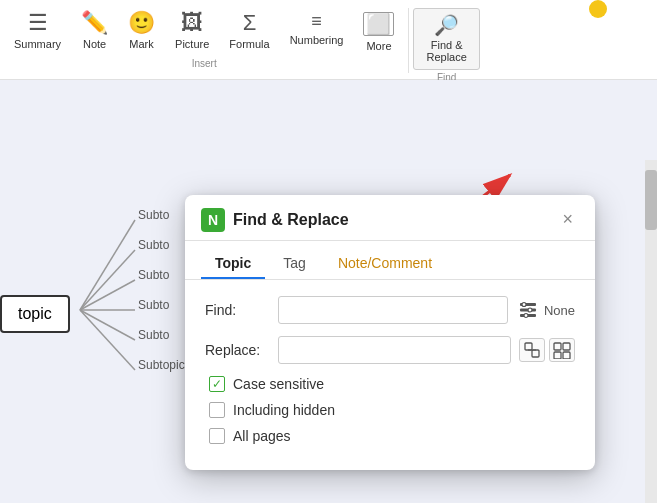 The width and height of the screenshot is (657, 503). Describe the element at coordinates (250, 23) in the screenshot. I see `formula-icon: Σ` at that location.